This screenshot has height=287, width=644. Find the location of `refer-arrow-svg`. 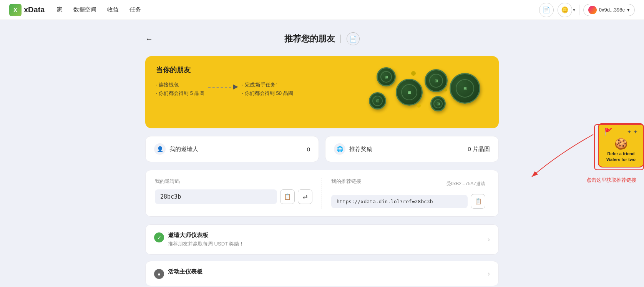

refer-arrow-svg is located at coordinates (559, 156).